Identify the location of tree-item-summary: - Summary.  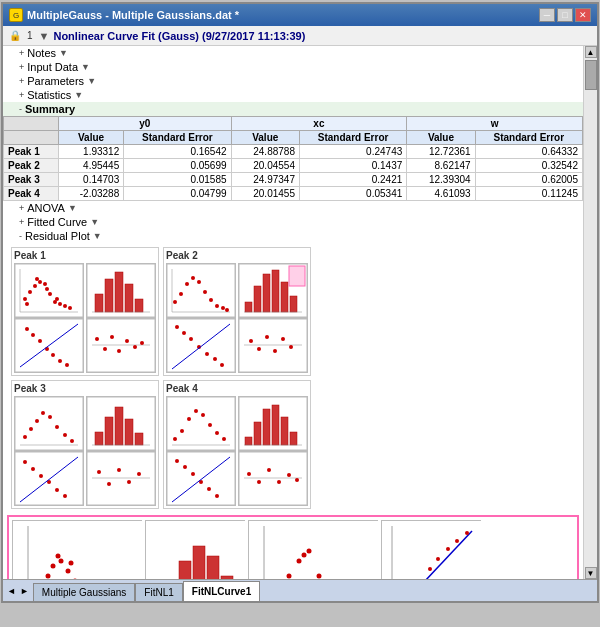
(293, 109).